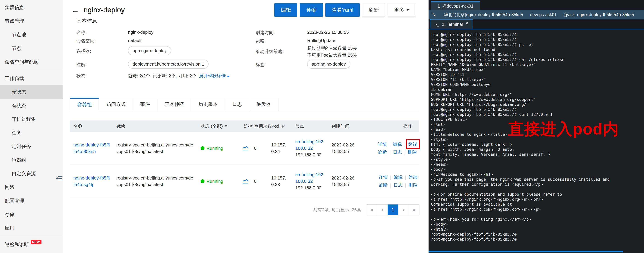 The image size is (644, 253). I want to click on pagination-last-button: », so click(414, 210).